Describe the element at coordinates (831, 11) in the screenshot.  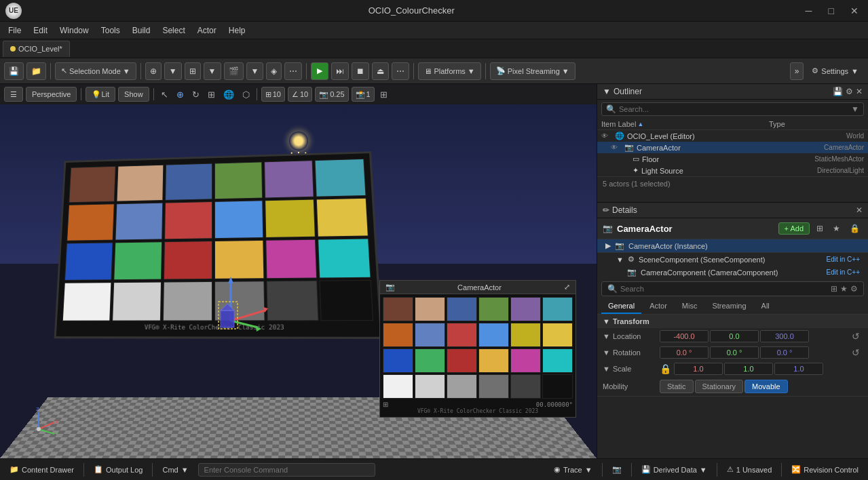
I see `maximize-button: □` at that location.